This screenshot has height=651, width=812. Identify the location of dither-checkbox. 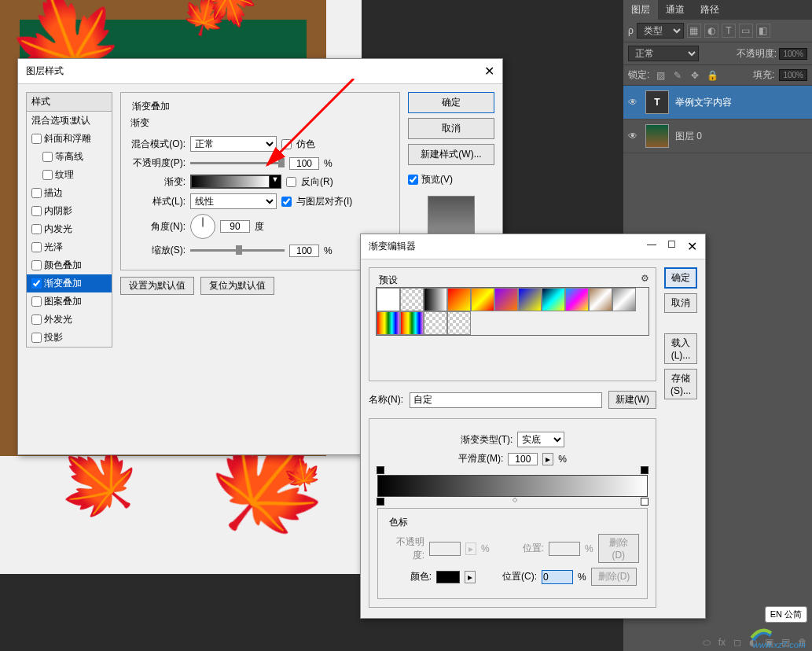
(286, 145).